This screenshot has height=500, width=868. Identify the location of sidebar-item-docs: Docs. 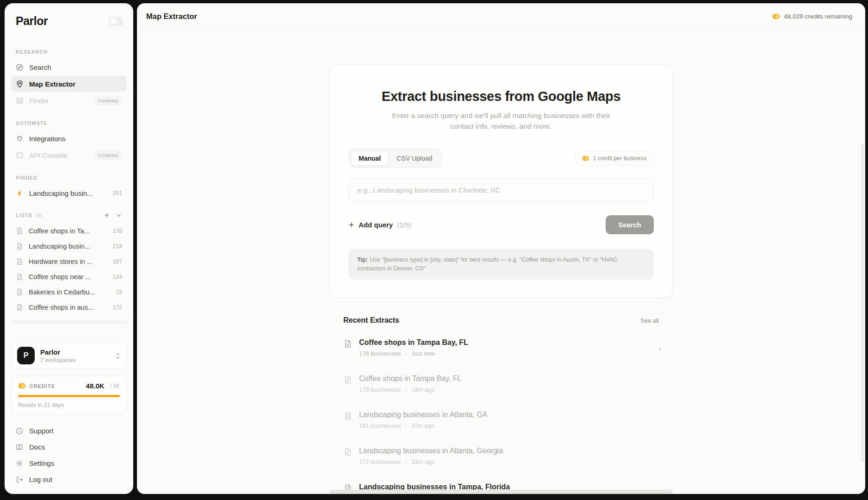
(69, 447).